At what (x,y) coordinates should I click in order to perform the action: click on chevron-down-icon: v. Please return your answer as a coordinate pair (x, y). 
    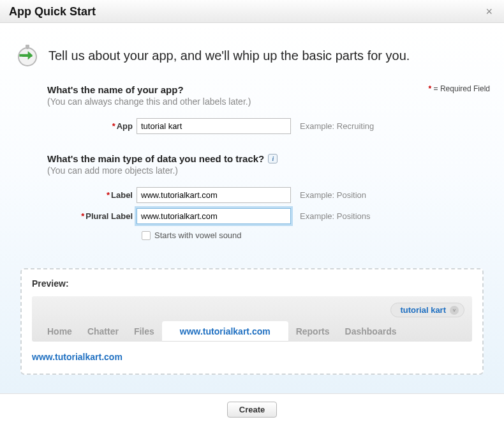
    Looking at the image, I should click on (454, 310).